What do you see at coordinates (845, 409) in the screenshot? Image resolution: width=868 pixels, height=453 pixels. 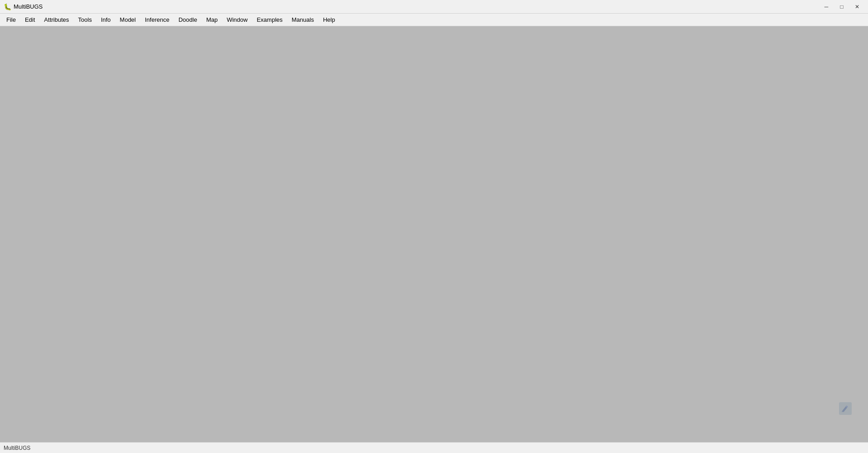 I see `doodle-tool-icon` at bounding box center [845, 409].